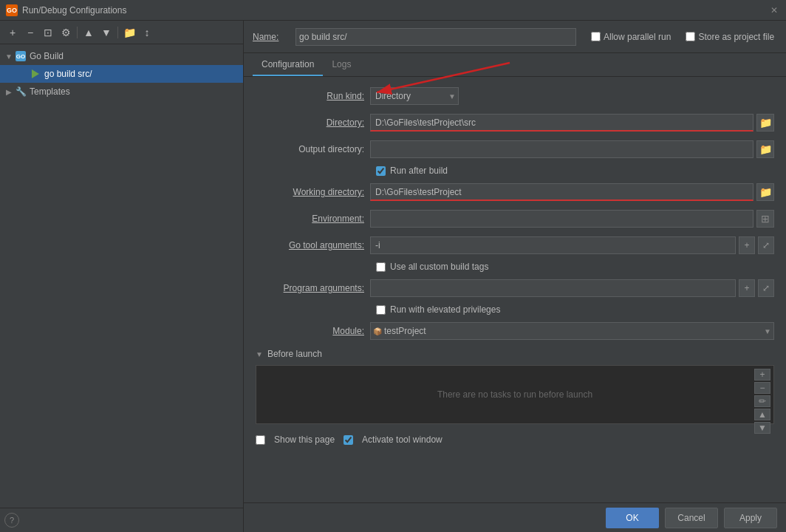  What do you see at coordinates (313, 149) in the screenshot?
I see `output-dir-label: Output directory:` at bounding box center [313, 149].